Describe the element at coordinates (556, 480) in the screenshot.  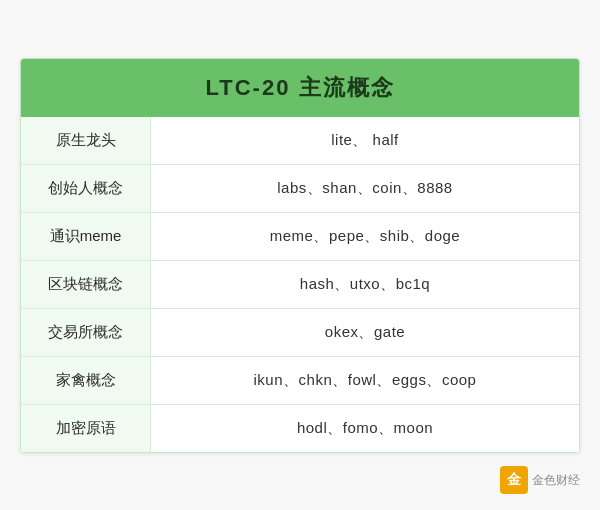
I see `watermark-text: 金色财经` at that location.